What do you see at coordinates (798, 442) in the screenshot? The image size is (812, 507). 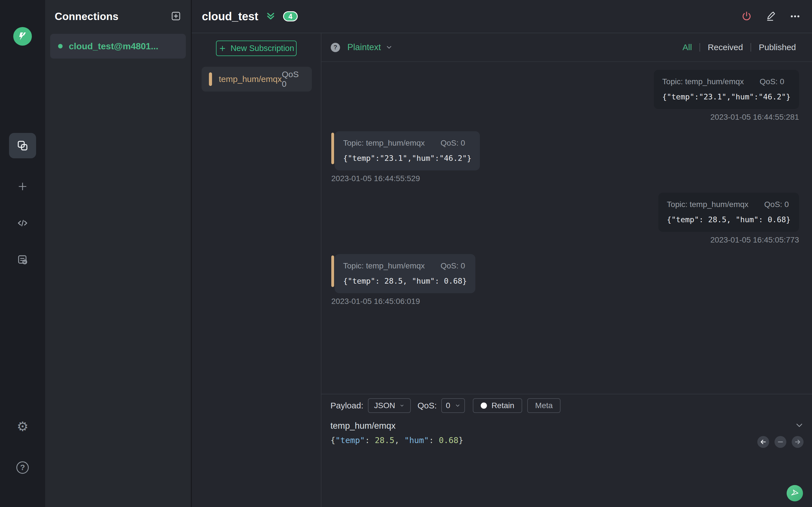 I see `history-next-button` at bounding box center [798, 442].